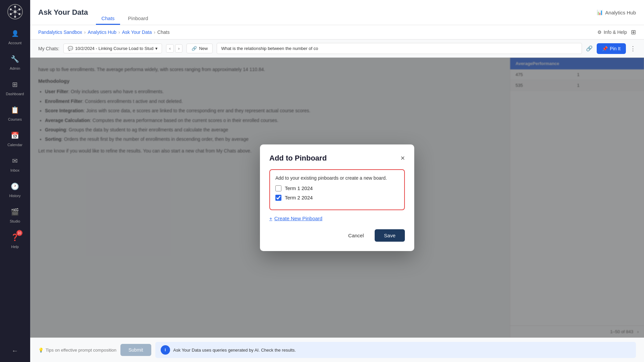  I want to click on modal-close-button: ×, so click(402, 158).